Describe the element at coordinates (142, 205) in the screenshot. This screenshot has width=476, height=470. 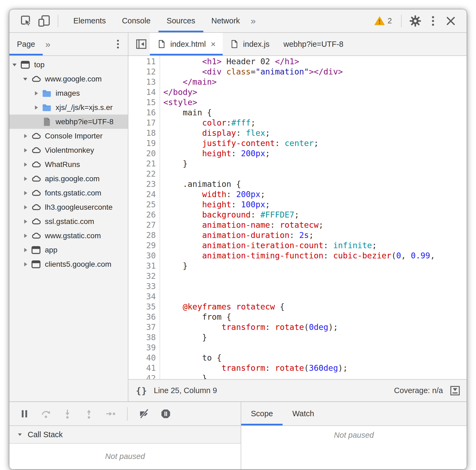
I see `line-number: 25` at that location.